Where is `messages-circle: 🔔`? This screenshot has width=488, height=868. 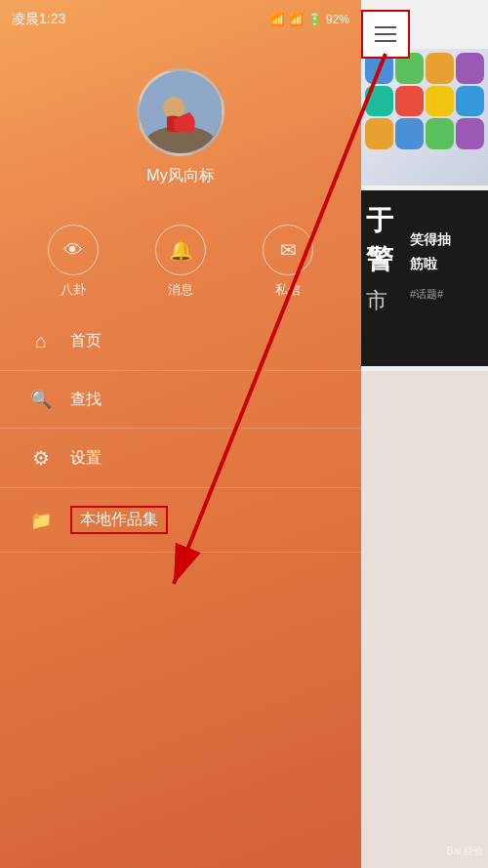 messages-circle: 🔔 is located at coordinates (181, 250).